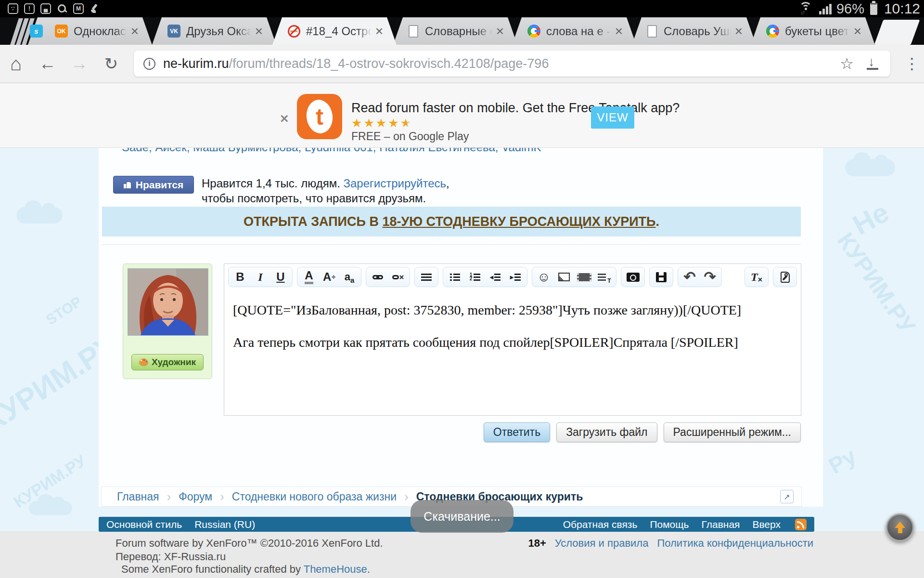 Image resolution: width=924 pixels, height=578 pixels. Describe the element at coordinates (16, 64) in the screenshot. I see `home-button: ⌂` at that location.